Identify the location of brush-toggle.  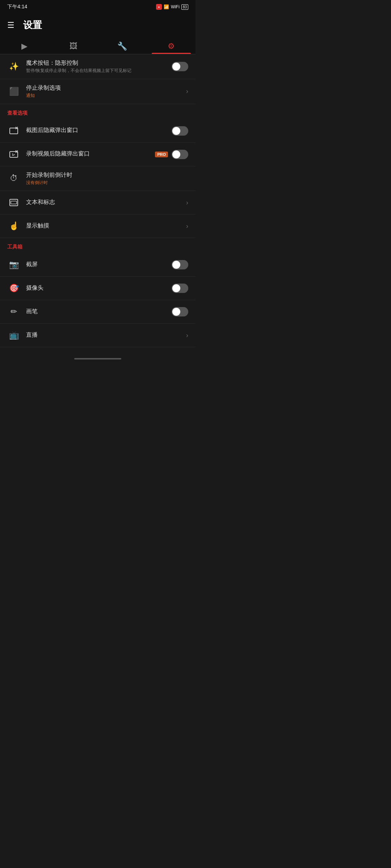
(180, 312).